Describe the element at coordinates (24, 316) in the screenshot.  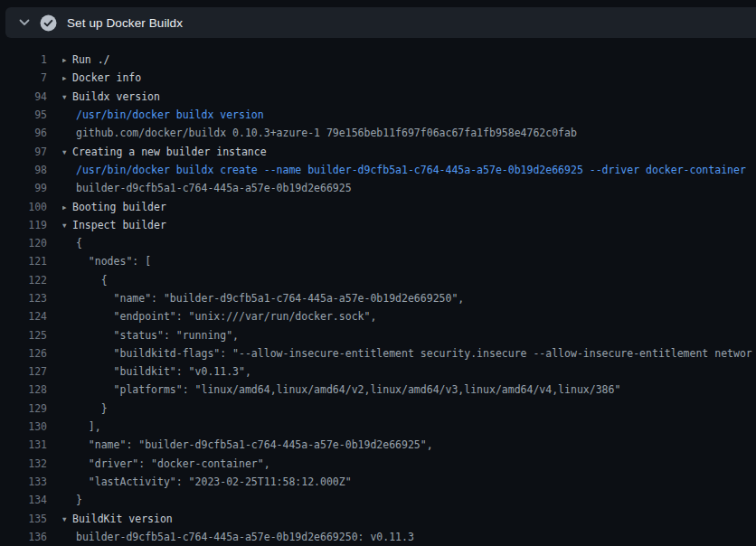
I see `line-number: 124` at that location.